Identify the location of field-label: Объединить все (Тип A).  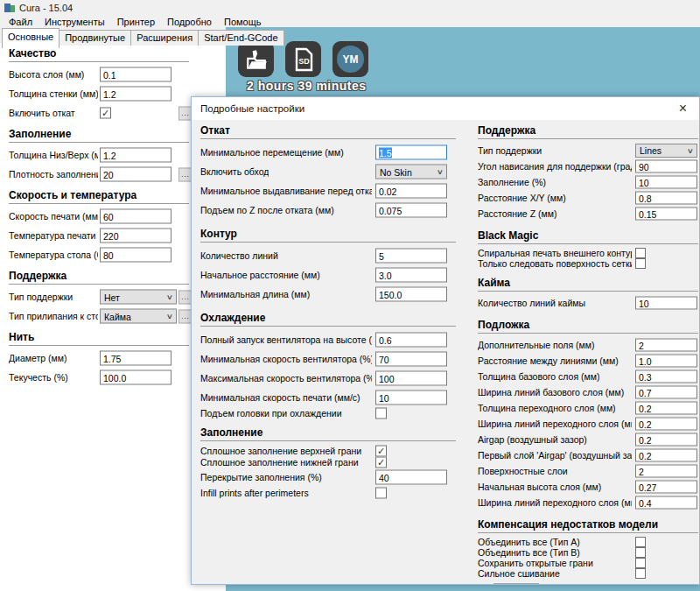
(528, 542).